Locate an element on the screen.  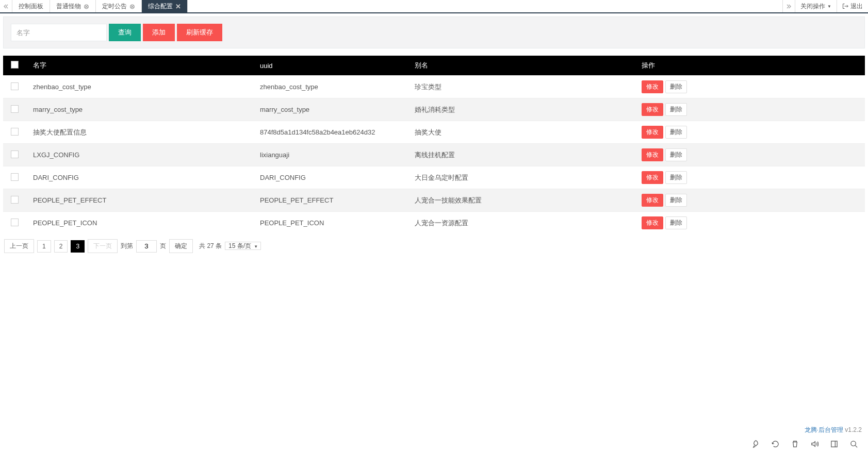
col-select-all is located at coordinates (14, 66).